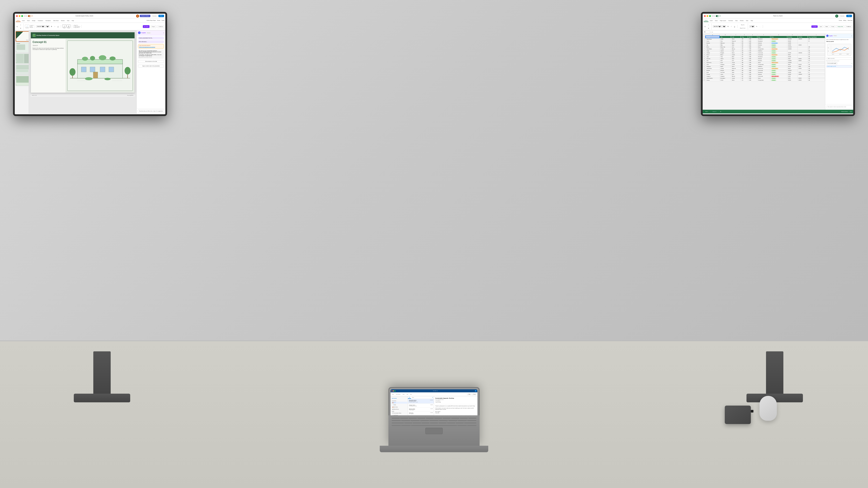  I want to click on cell-15-4: 199, so click(745, 65).